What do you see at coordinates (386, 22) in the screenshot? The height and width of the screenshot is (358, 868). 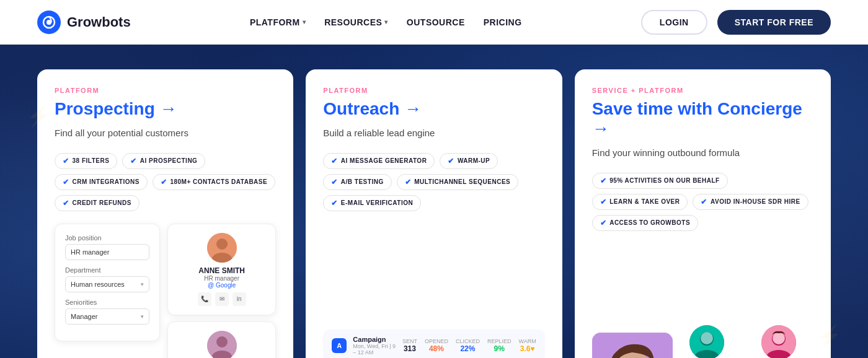 I see `nav-resources-chevron: ▾` at bounding box center [386, 22].